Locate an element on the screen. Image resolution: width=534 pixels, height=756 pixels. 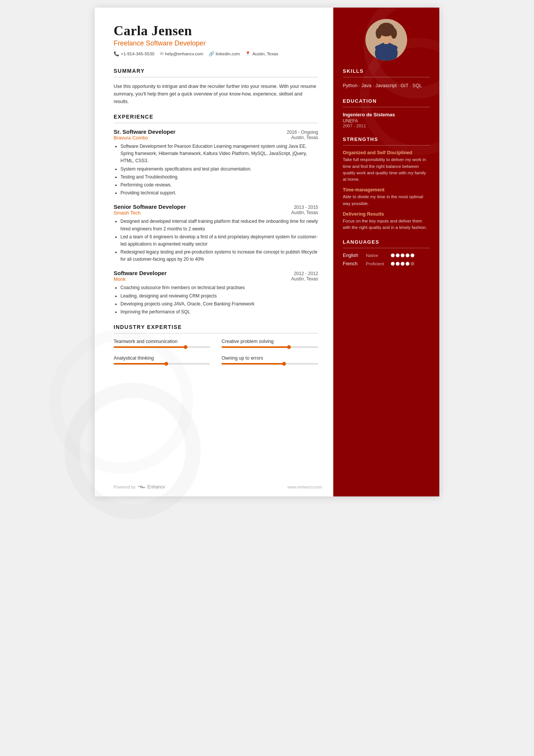
expertise-item-4: Owning up to errors is located at coordinates (270, 360).